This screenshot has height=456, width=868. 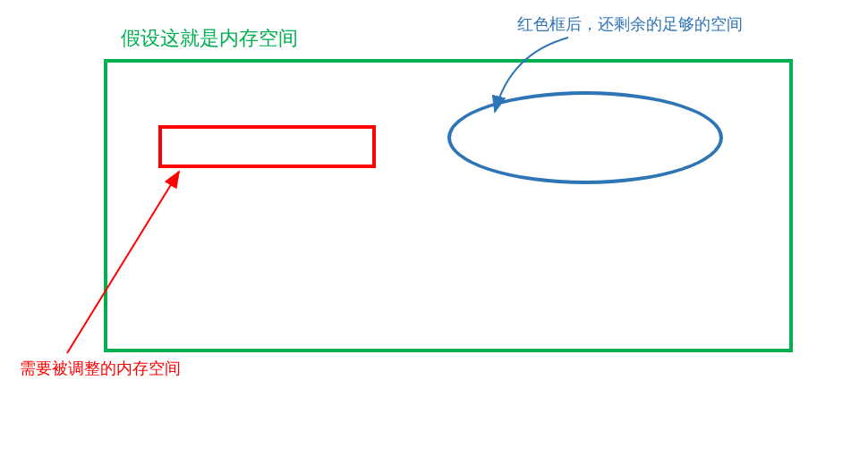 I want to click on adjusted-memory-box, so click(x=267, y=147).